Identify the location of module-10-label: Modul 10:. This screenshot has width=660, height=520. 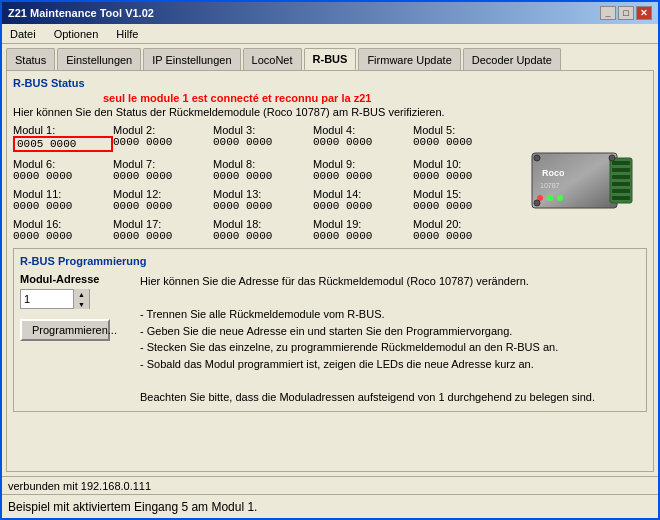
(463, 164).